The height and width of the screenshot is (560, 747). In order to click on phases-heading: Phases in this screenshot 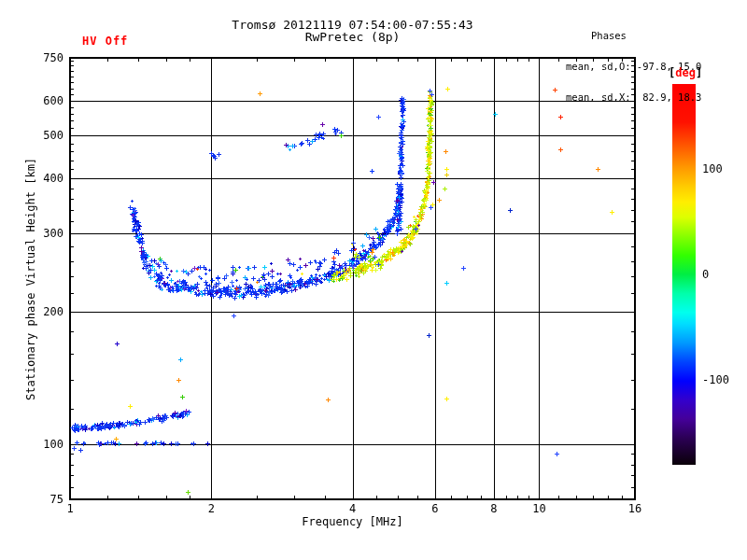, I will do `click(633, 35)`.